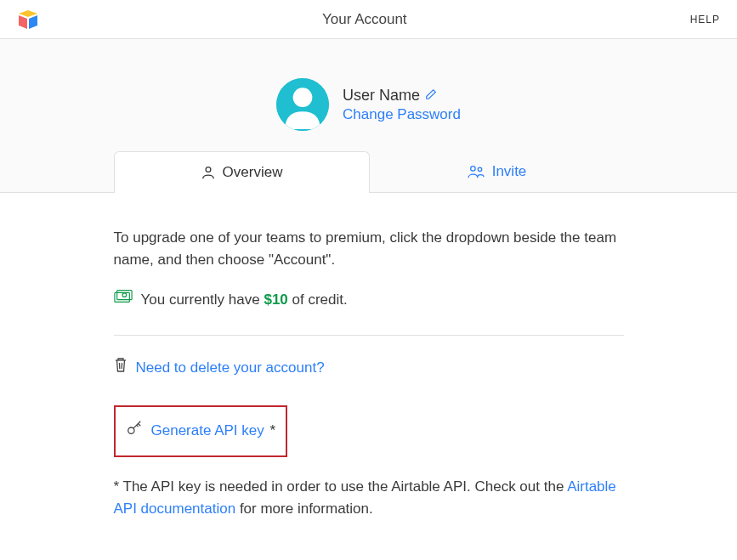 The height and width of the screenshot is (560, 737). What do you see at coordinates (201, 431) in the screenshot?
I see `generate-api-key-highlight: Generate API key *` at bounding box center [201, 431].